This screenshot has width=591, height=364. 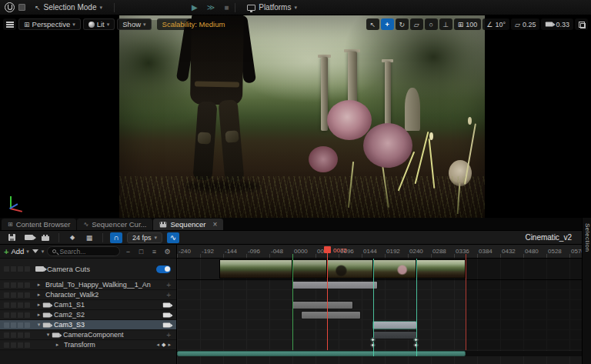 What do you see at coordinates (17, 252) in the screenshot?
I see `add-track-button: + Add ▾` at bounding box center [17, 252].